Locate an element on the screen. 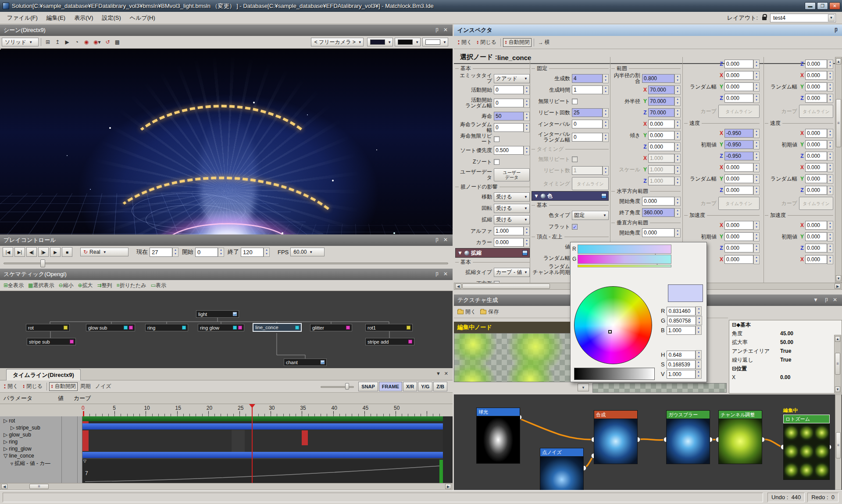 The height and width of the screenshot is (504, 842). schematic-node-glitter: glitter is located at coordinates (331, 328).